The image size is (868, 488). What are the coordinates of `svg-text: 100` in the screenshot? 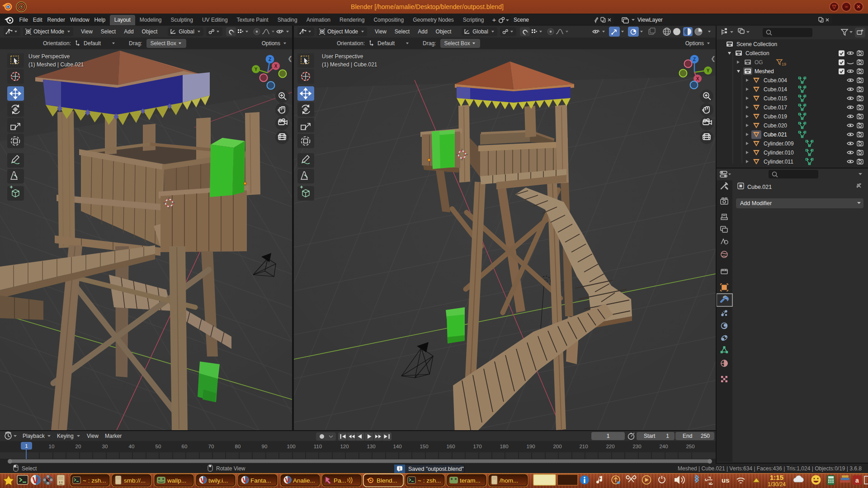 It's located at (291, 446).